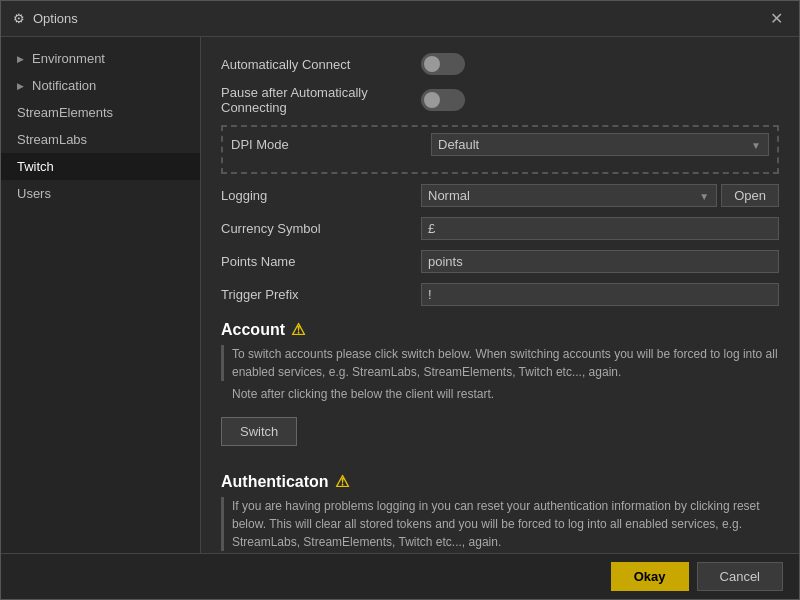  I want to click on auth-section-title: Authenticaton ⚠, so click(500, 482).